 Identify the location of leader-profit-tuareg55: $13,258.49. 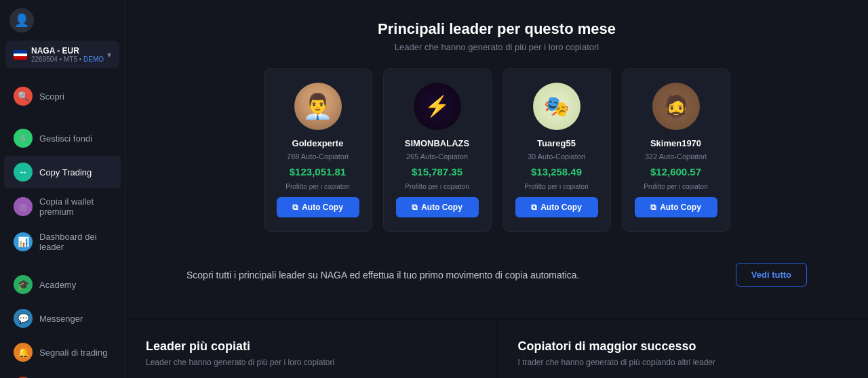
(556, 172).